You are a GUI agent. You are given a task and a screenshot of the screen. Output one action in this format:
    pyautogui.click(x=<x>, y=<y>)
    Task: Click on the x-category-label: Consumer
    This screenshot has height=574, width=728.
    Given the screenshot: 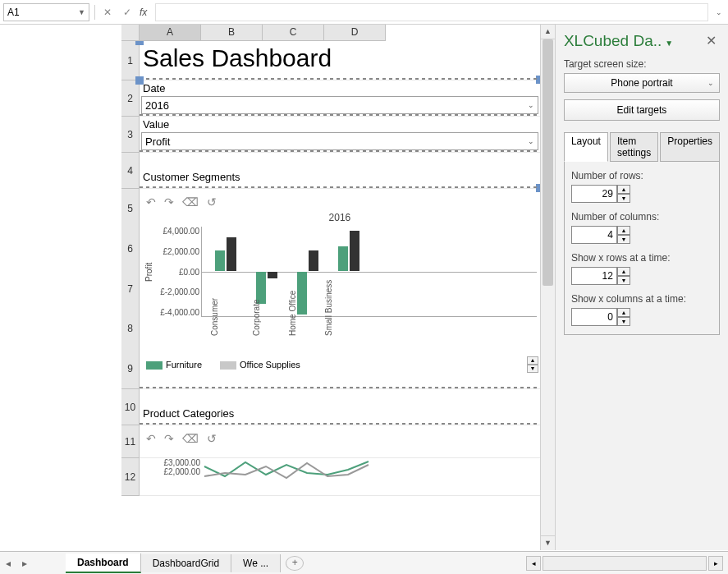 What is the action you would take?
    pyautogui.click(x=215, y=317)
    